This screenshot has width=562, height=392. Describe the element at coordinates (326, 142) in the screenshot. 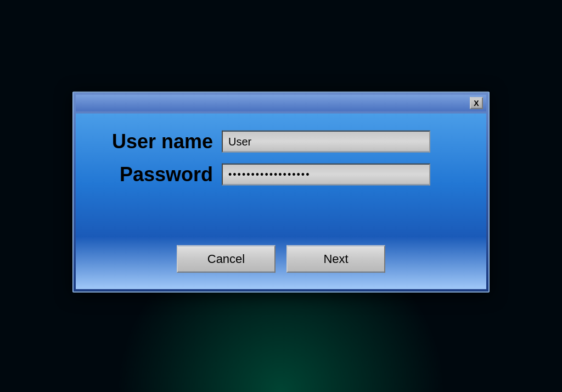

I see `username-input` at that location.